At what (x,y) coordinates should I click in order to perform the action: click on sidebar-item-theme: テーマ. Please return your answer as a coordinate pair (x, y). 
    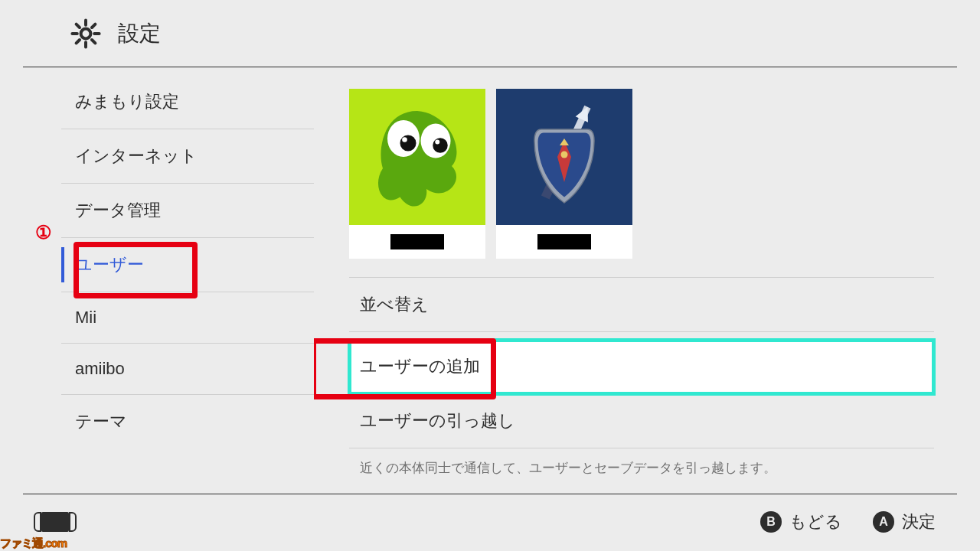
    Looking at the image, I should click on (188, 422).